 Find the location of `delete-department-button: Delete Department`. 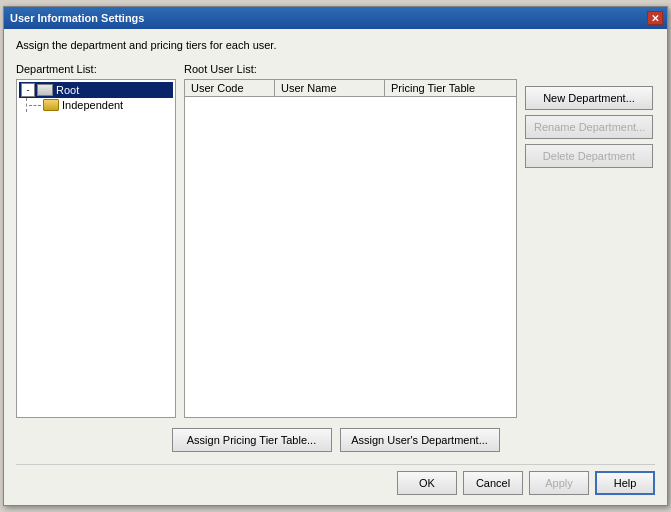

delete-department-button: Delete Department is located at coordinates (589, 156).